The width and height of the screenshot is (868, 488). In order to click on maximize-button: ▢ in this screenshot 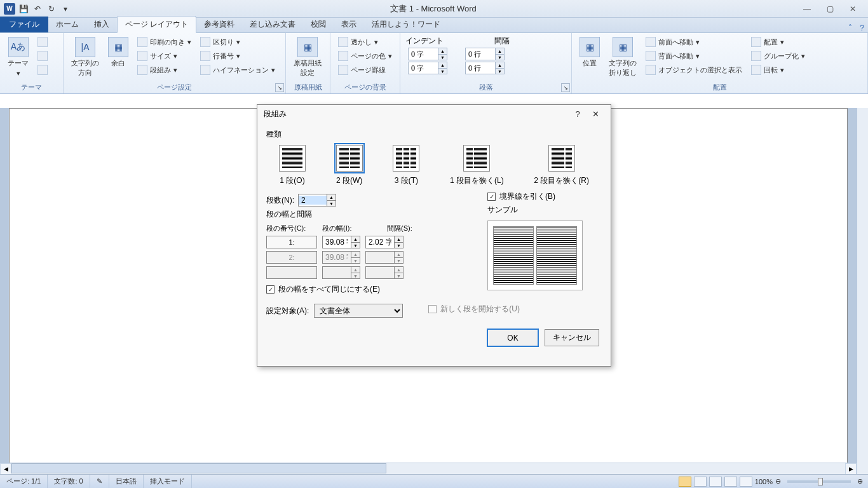, I will do `click(830, 9)`.